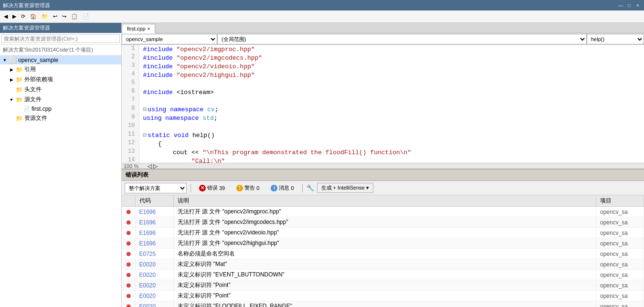 The height and width of the screenshot is (307, 644). I want to click on warning-badge: ! 警告 0, so click(248, 188).